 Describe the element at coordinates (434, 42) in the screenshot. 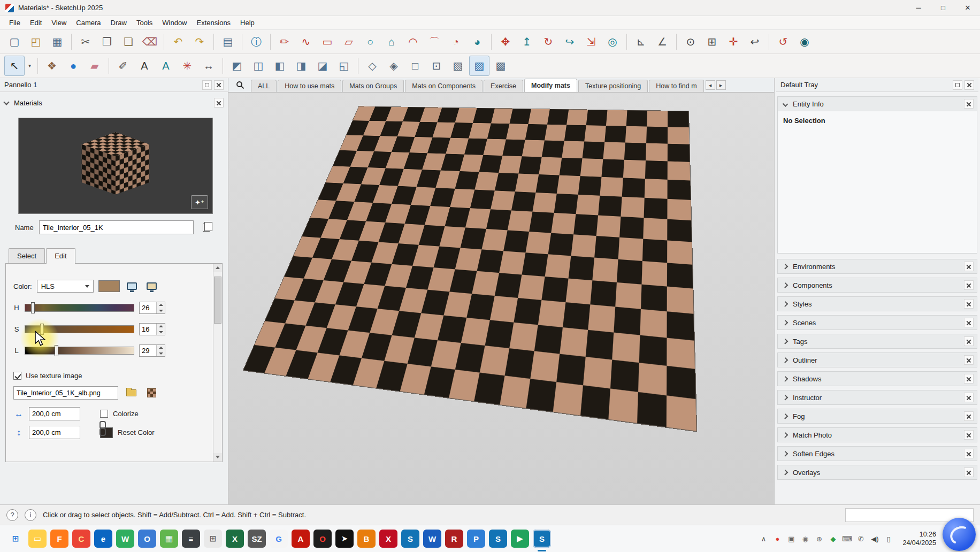

I see `two-point-arc-tool: ⌒` at that location.